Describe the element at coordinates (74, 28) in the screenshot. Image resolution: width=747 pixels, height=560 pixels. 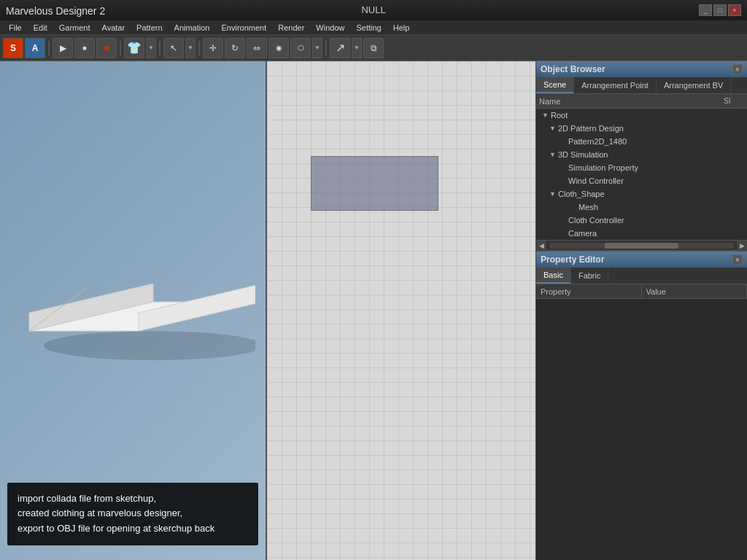
I see `menu-garment: Garment` at that location.